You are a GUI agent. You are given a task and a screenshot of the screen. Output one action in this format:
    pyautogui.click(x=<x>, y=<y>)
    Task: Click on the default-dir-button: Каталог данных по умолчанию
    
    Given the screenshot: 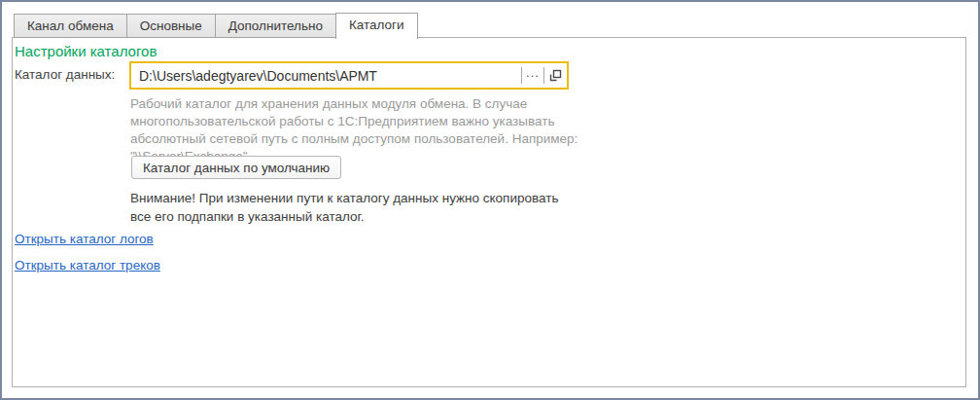 What is the action you would take?
    pyautogui.click(x=236, y=167)
    